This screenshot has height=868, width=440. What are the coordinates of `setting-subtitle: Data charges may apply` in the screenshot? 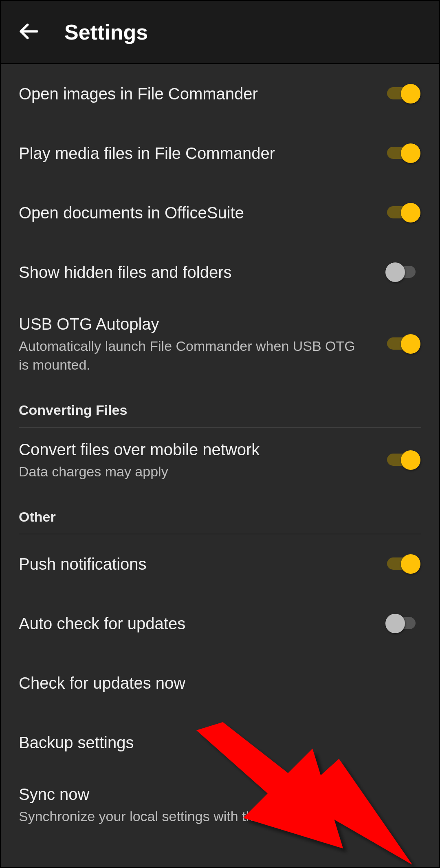 It's located at (188, 472).